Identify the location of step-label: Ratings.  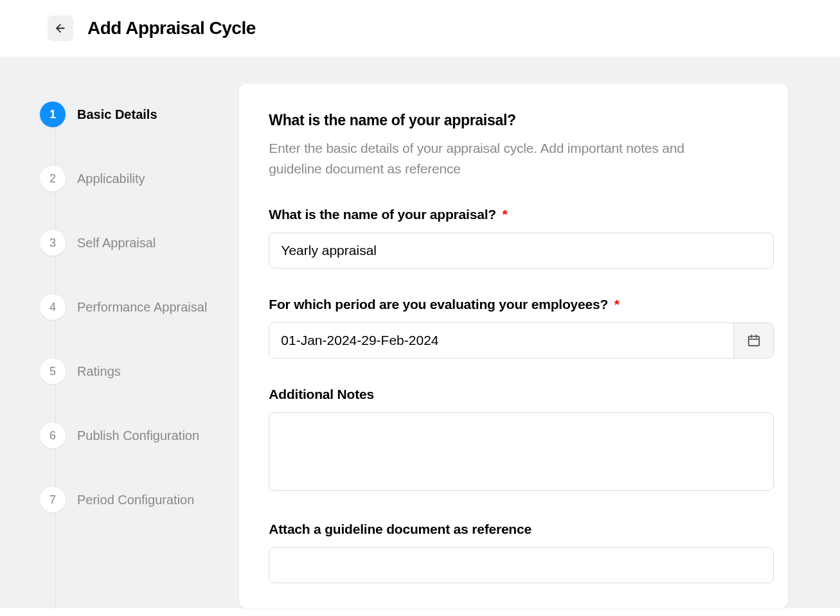
(99, 371).